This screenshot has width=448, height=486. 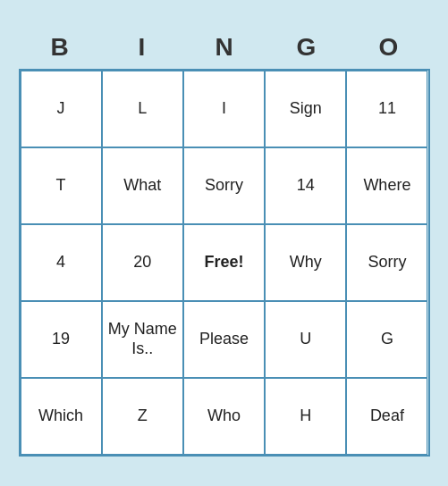 I want to click on cell-r2-c2: Free!, so click(x=224, y=263).